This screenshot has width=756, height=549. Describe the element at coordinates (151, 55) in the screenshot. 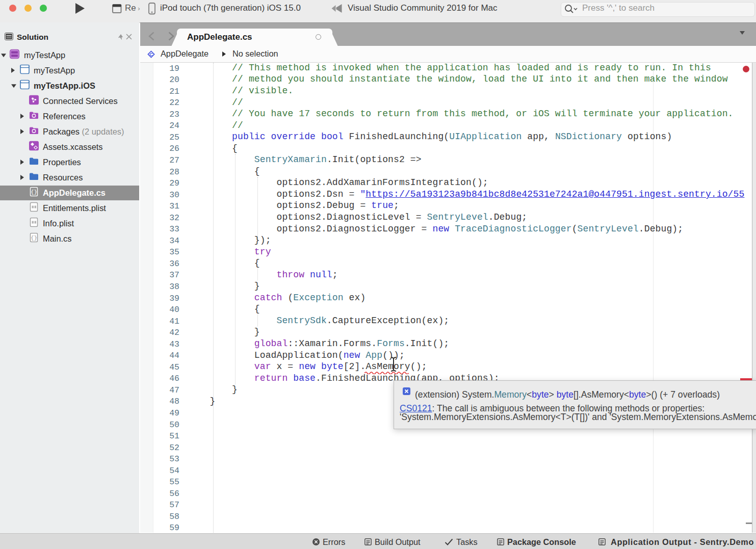

I see `svg-text: C` at that location.